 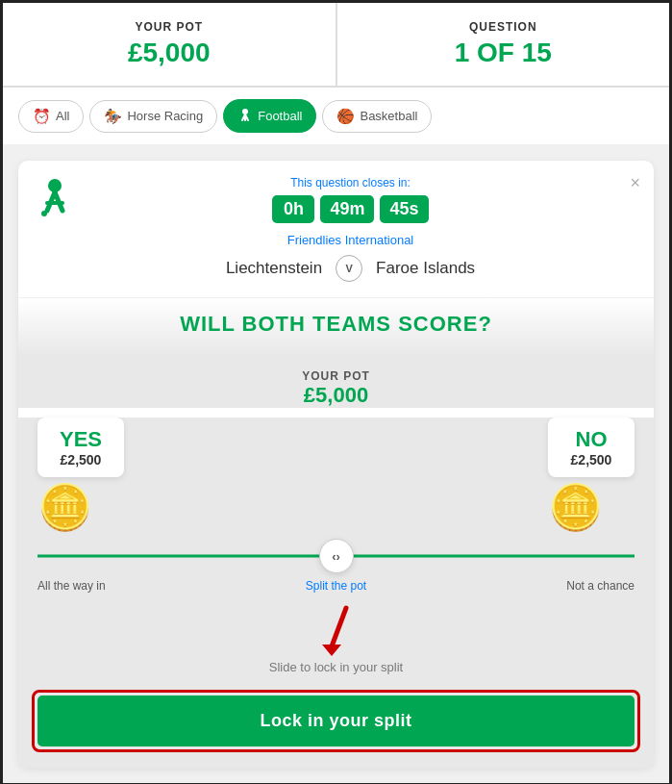 What do you see at coordinates (347, 210) in the screenshot?
I see `timer-minutes: 49m` at bounding box center [347, 210].